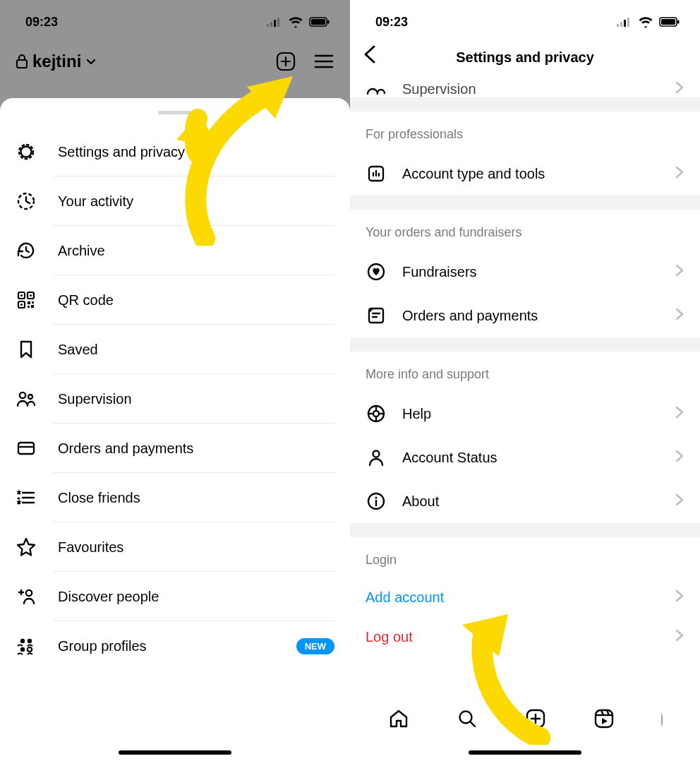 The height and width of the screenshot is (761, 700). What do you see at coordinates (525, 414) in the screenshot?
I see `row-help: Help` at bounding box center [525, 414].